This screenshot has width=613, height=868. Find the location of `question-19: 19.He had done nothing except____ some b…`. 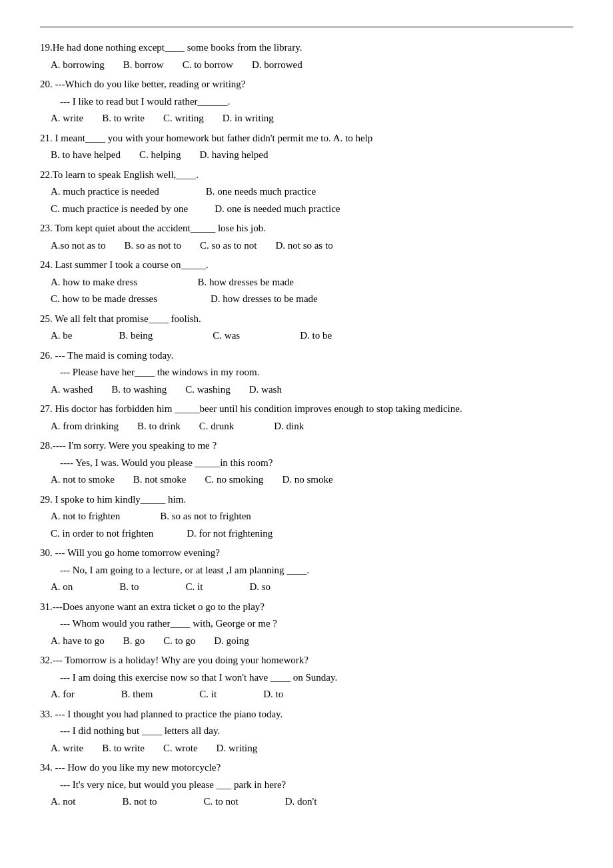

question-19: 19.He had done nothing except____ some b… is located at coordinates (306, 56).